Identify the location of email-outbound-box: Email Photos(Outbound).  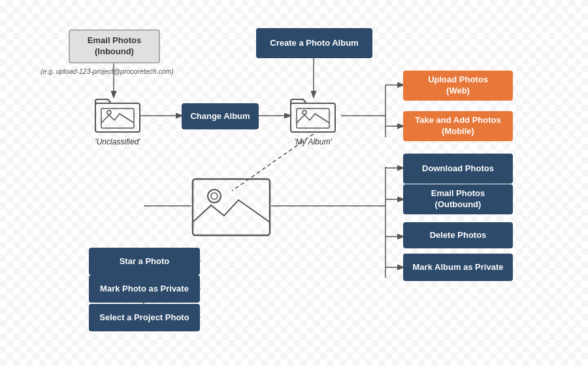
(458, 199).